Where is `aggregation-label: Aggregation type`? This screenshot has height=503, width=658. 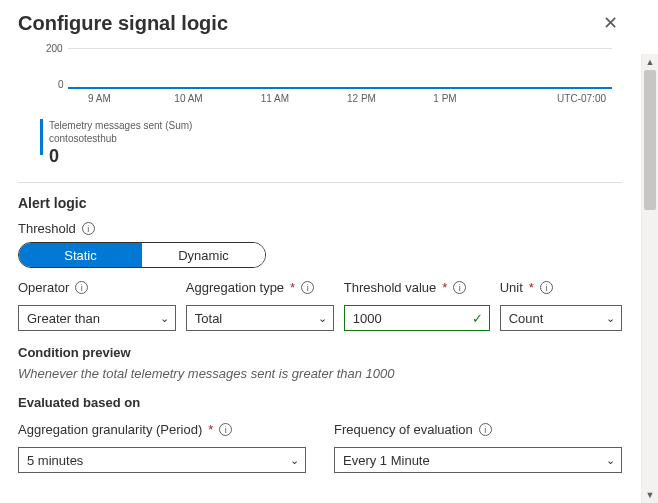 aggregation-label: Aggregation type is located at coordinates (235, 288).